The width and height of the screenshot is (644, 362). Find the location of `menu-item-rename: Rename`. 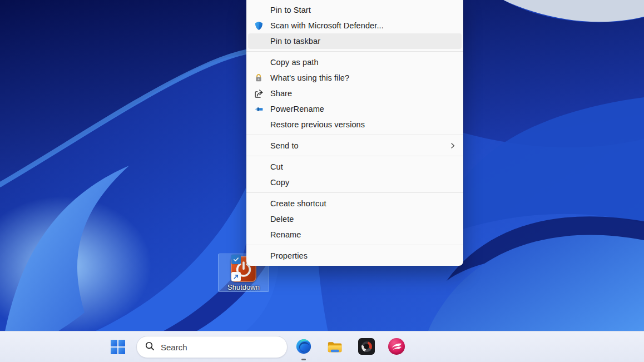

menu-item-rename: Rename is located at coordinates (355, 235).